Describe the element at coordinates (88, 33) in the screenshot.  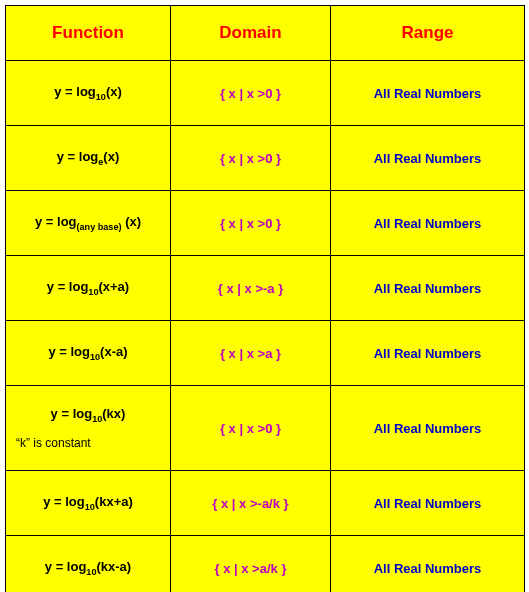
I see `header-function: Function` at that location.